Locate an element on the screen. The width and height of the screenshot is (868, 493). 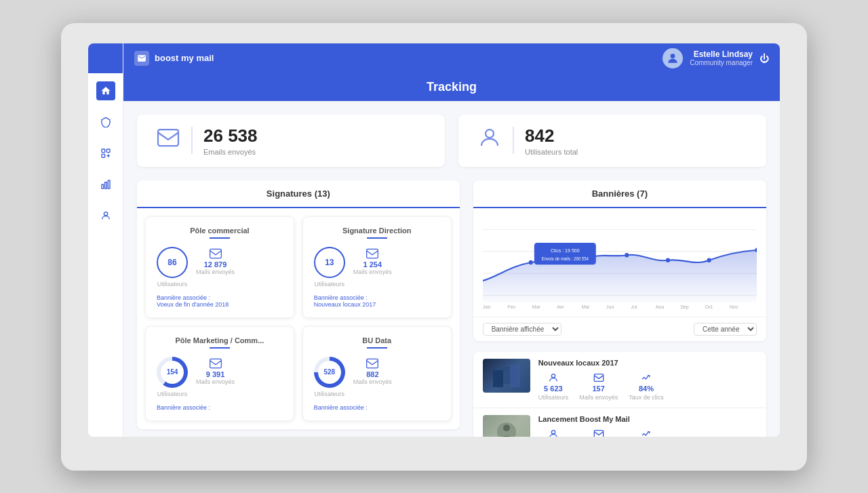
stats-row: 26 538 Emails envoyés 842 Utilisateurs t… is located at coordinates (452, 141).